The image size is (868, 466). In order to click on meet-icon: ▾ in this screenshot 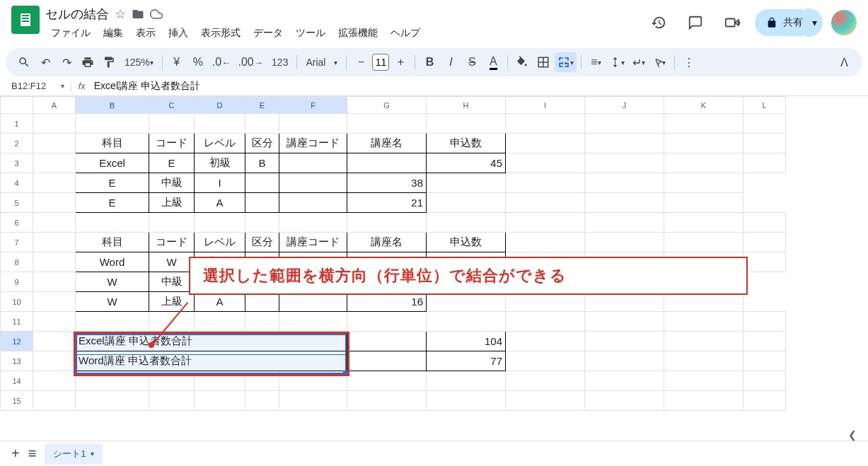, I will do `click(732, 23)`.